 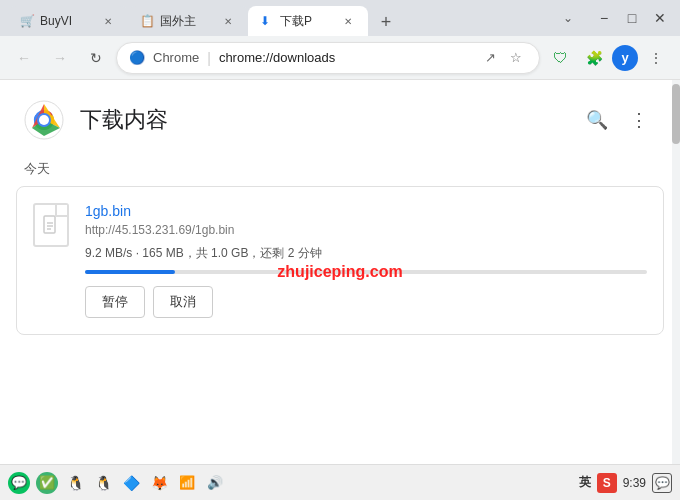 I want to click on file-icon, so click(x=51, y=225).